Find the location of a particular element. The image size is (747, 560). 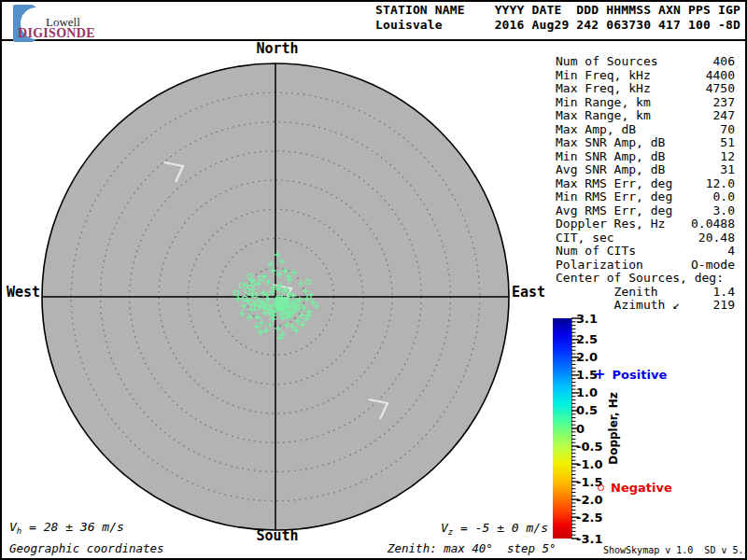

stat-value: 4400 is located at coordinates (721, 77).